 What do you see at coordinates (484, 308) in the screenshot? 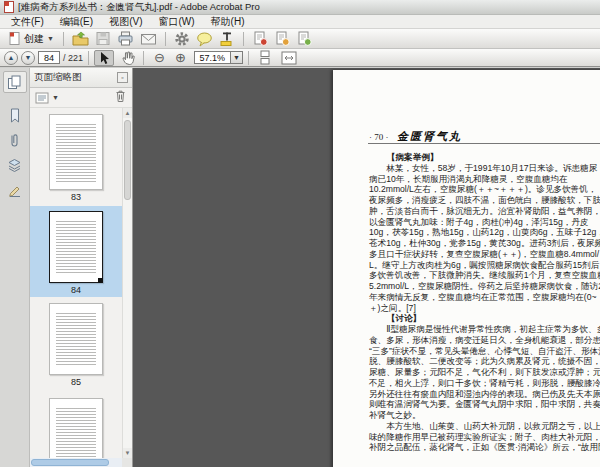
I see `text-line: ＋)之间。[7]` at bounding box center [484, 308].